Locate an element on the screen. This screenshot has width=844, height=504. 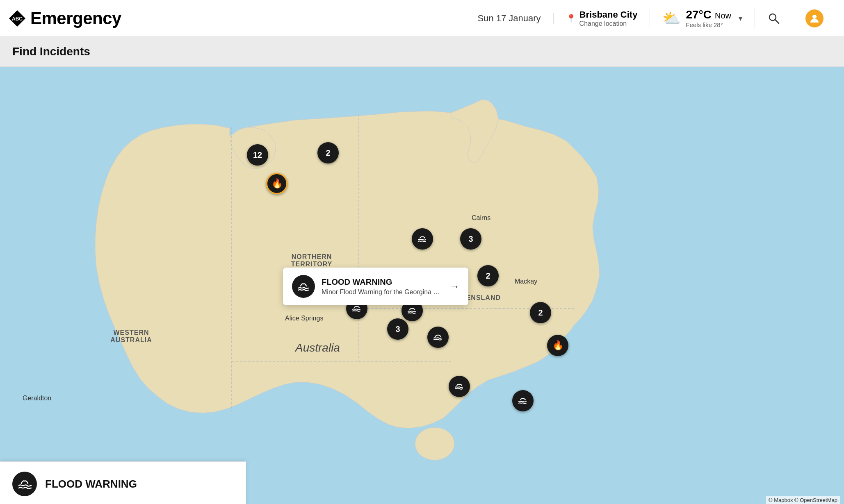
marker-cluster-2-top: 2 is located at coordinates (328, 153).